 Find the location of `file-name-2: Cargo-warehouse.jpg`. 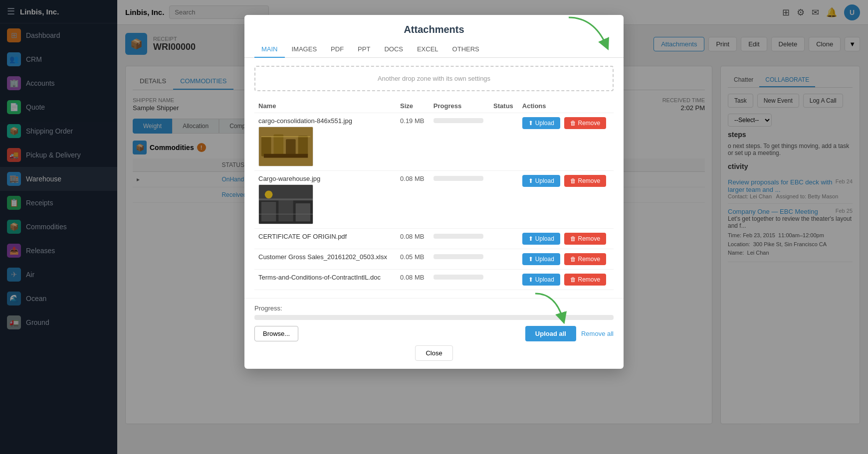

file-name-2: Cargo-warehouse.jpg is located at coordinates (325, 178).